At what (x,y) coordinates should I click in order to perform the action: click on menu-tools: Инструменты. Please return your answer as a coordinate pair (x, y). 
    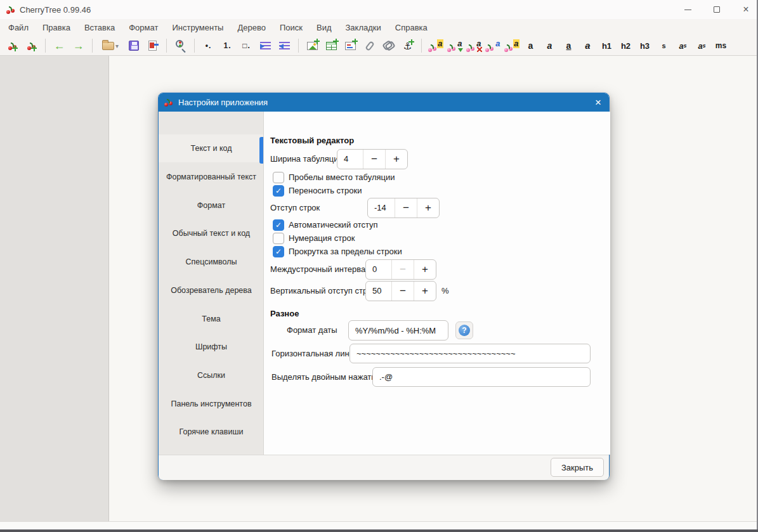
    Looking at the image, I should click on (198, 28).